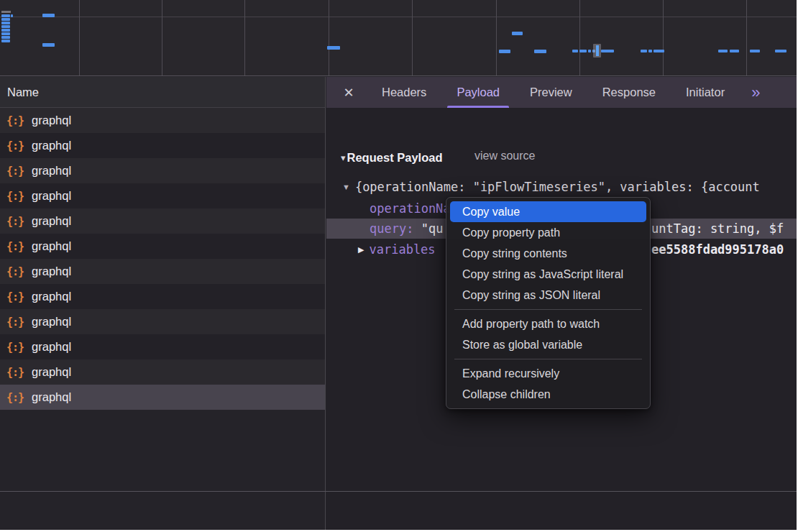 Image resolution: width=798 pixels, height=532 pixels. What do you see at coordinates (162, 92) in the screenshot?
I see `name-column-header: Name` at bounding box center [162, 92].